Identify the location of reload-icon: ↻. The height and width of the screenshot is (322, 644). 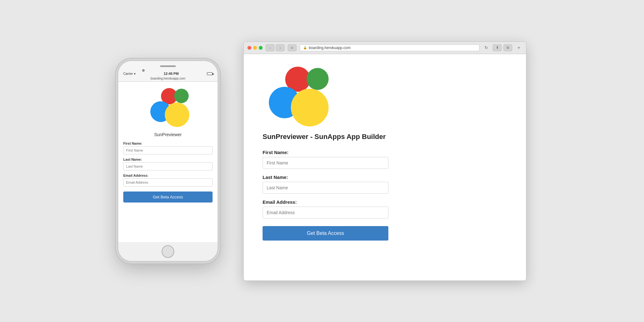
(486, 48).